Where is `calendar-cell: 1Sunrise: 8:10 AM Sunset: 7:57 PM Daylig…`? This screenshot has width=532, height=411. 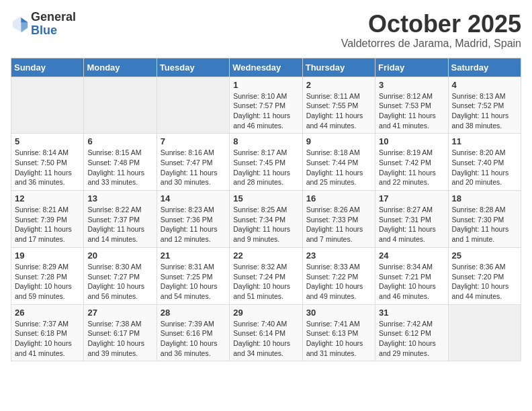 calendar-cell: 1Sunrise: 8:10 AM Sunset: 7:57 PM Daylig… is located at coordinates (266, 105).